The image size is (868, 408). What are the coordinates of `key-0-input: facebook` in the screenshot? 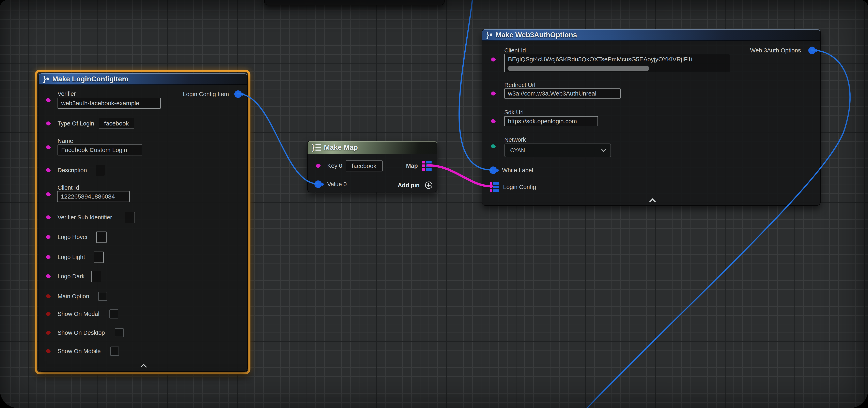 It's located at (364, 166).